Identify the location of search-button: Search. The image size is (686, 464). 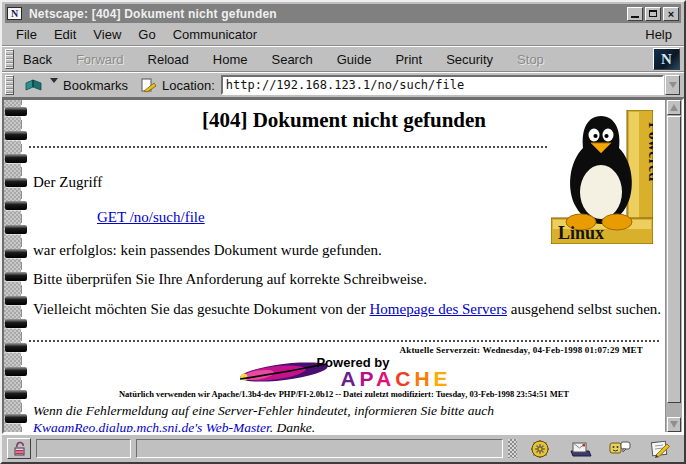
(292, 60).